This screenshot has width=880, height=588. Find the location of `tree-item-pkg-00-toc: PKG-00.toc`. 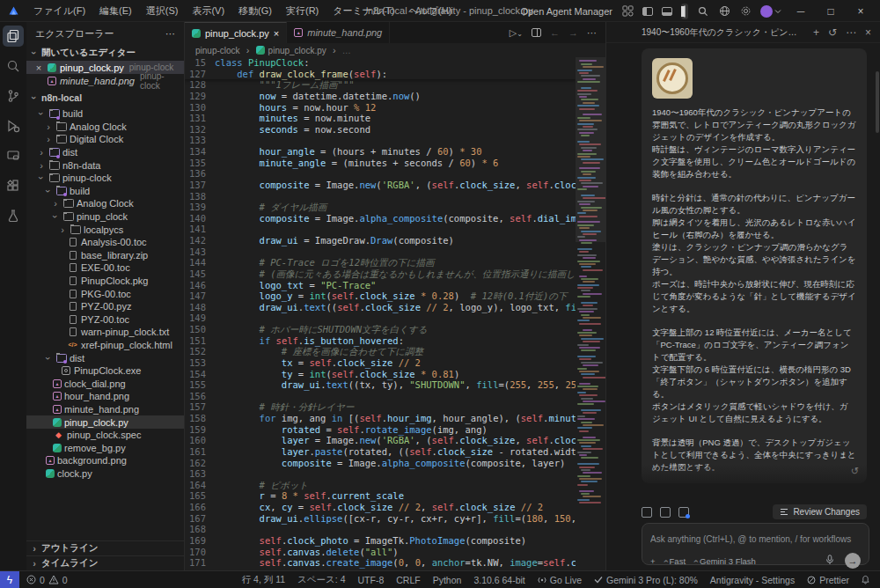

tree-item-pkg-00-toc: PKG-00.toc is located at coordinates (106, 294).